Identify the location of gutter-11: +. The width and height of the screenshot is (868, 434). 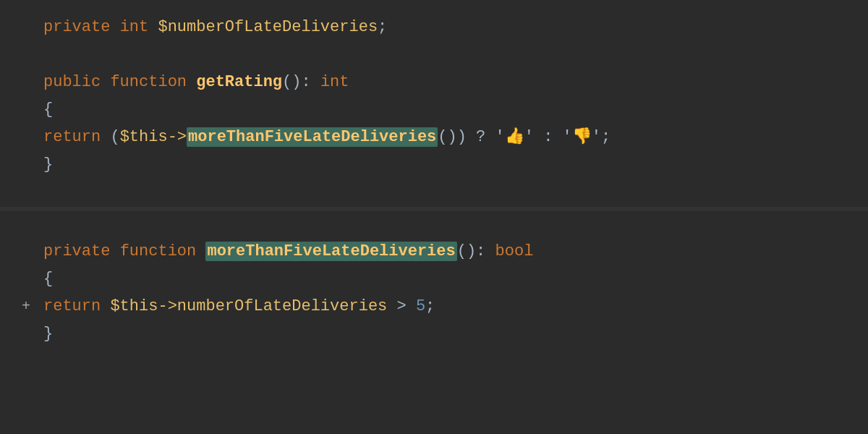
(29, 307).